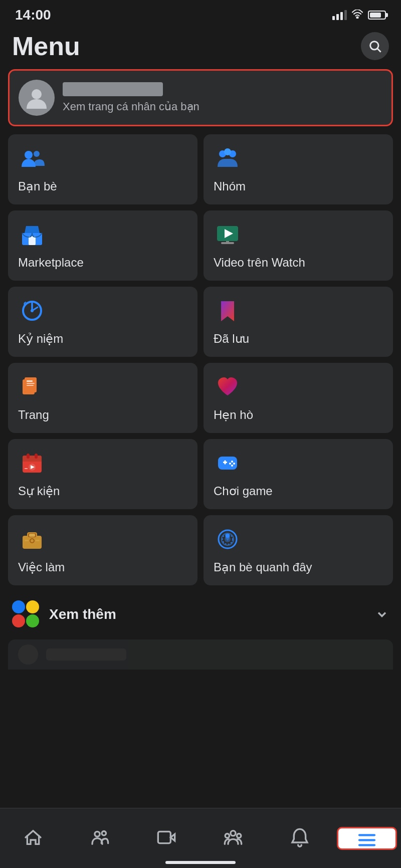  I want to click on gaming-icon, so click(228, 463).